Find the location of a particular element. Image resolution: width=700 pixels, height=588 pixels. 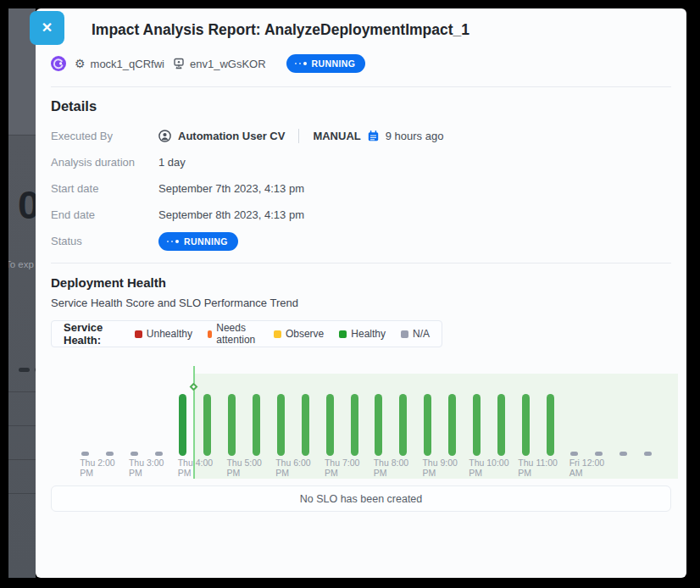

x-axis-label: Thu 4:00PM is located at coordinates (195, 468).